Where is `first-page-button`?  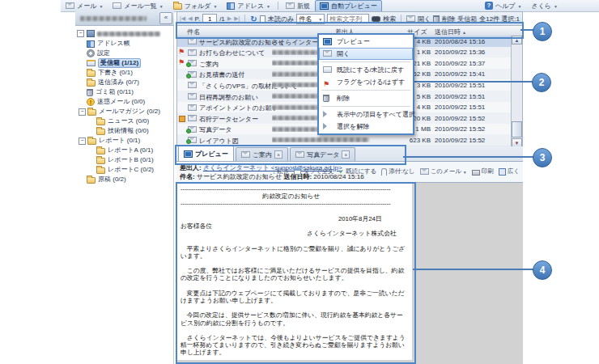 first-page-button is located at coordinates (183, 19).